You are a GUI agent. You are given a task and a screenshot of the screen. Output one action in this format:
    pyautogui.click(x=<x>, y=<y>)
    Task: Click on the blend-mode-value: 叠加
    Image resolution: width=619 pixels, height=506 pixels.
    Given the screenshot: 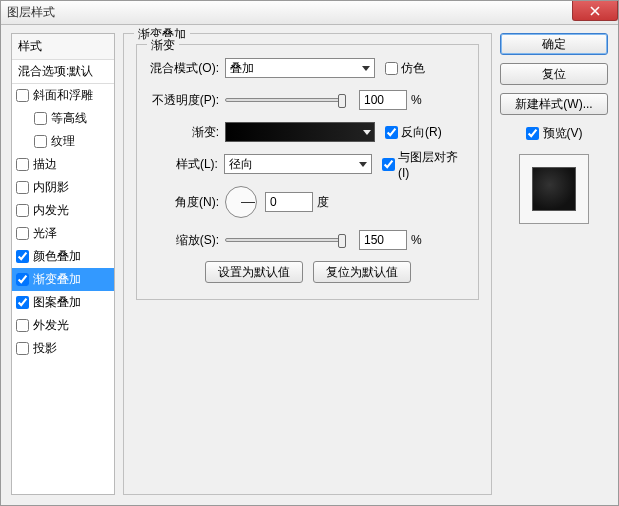 What is the action you would take?
    pyautogui.click(x=242, y=68)
    